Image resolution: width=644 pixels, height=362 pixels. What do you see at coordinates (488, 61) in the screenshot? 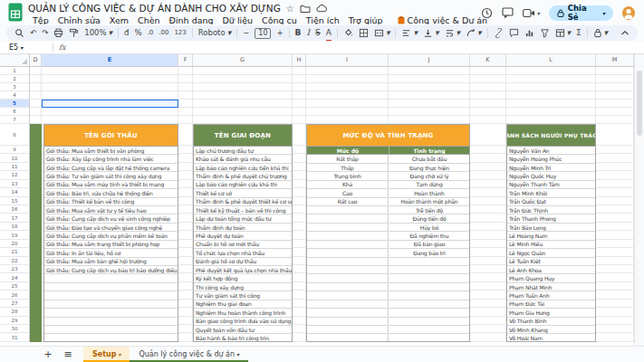
I see `column-header-k: K` at bounding box center [488, 61].